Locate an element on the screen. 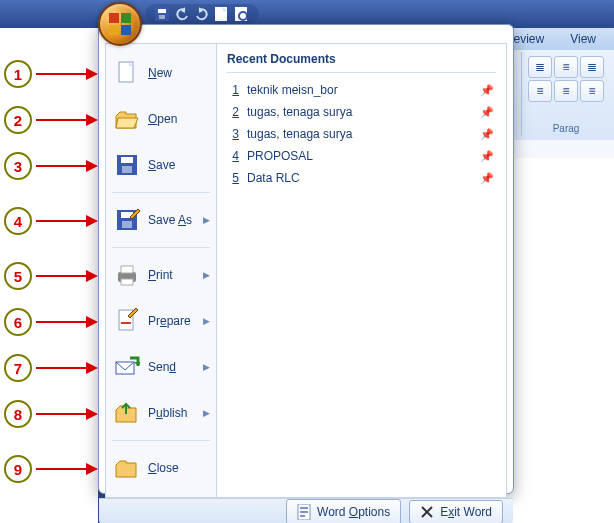 Image resolution: width=614 pixels, height=523 pixels. word-options-label: Word Options is located at coordinates (354, 512).